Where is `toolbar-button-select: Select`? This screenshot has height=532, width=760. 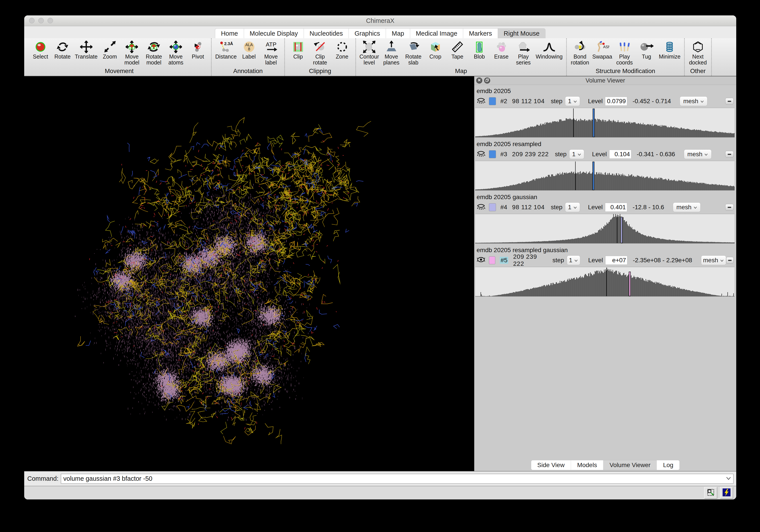 toolbar-button-select: Select is located at coordinates (40, 50).